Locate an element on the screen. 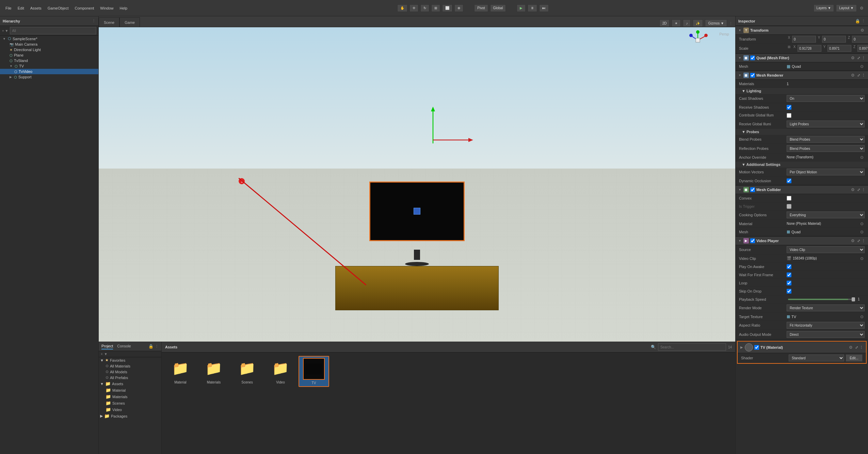  hierarchy-item-tvstand: ⬡ TvStand is located at coordinates (49, 61).